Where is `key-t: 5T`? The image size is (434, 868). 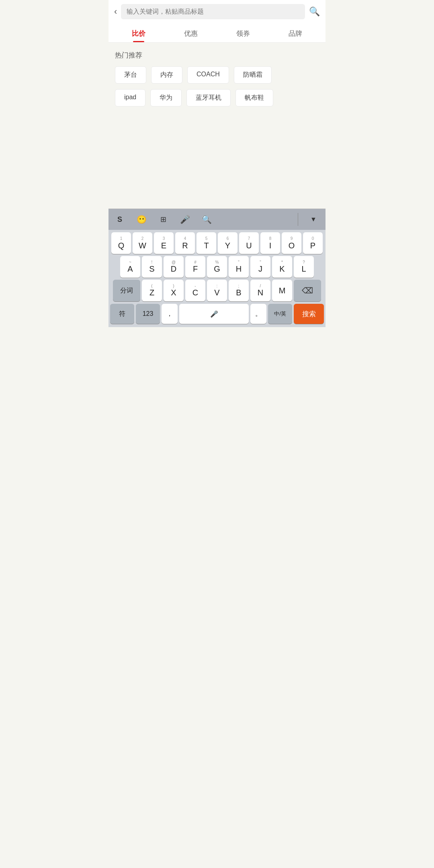 key-t: 5T is located at coordinates (207, 243).